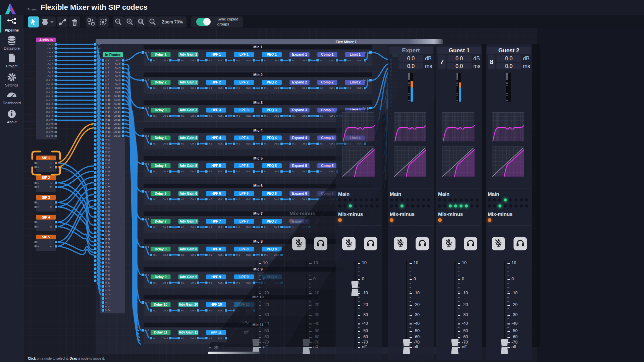 This screenshot has height=362, width=644. What do you see at coordinates (350, 143) in the screenshot?
I see `svg-text: In 1` at bounding box center [350, 143].